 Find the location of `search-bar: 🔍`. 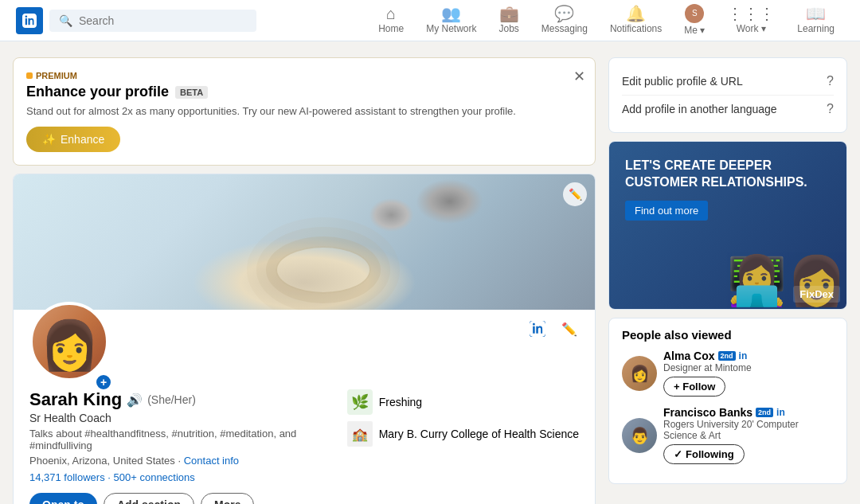

search-bar: 🔍 is located at coordinates (153, 21).